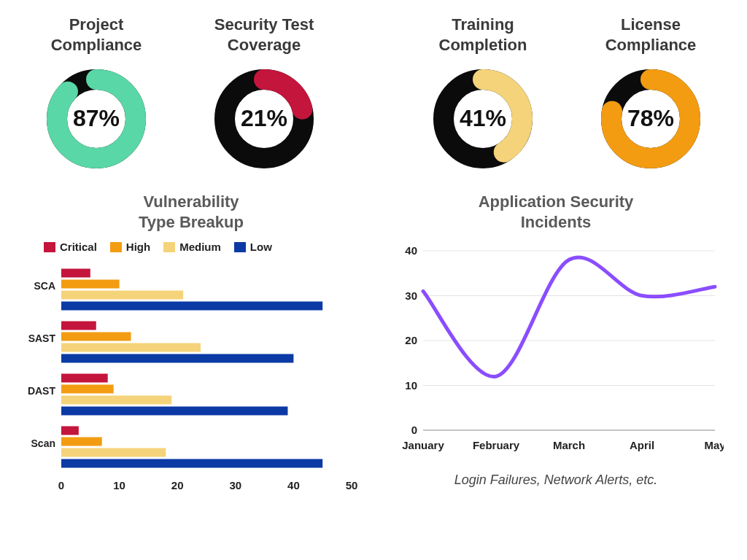 The width and height of the screenshot is (747, 560). Describe the element at coordinates (713, 445) in the screenshot. I see `svg-text: May` at that location.